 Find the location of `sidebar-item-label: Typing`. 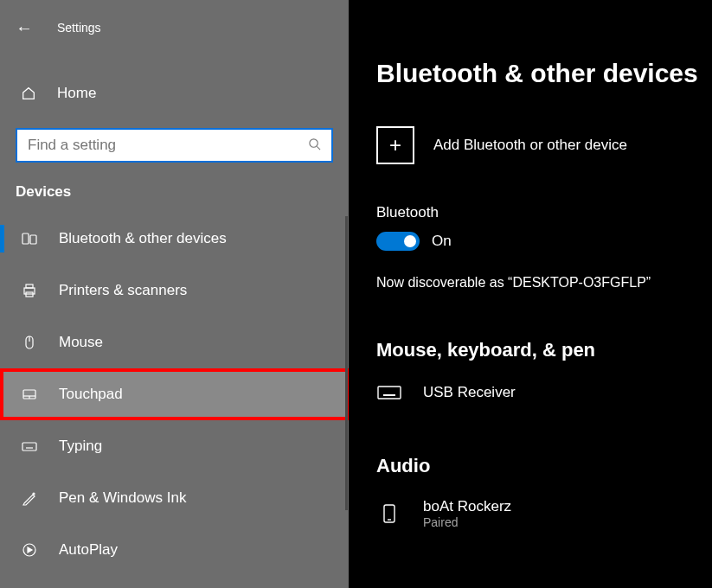

sidebar-item-label: Typing is located at coordinates (80, 446).